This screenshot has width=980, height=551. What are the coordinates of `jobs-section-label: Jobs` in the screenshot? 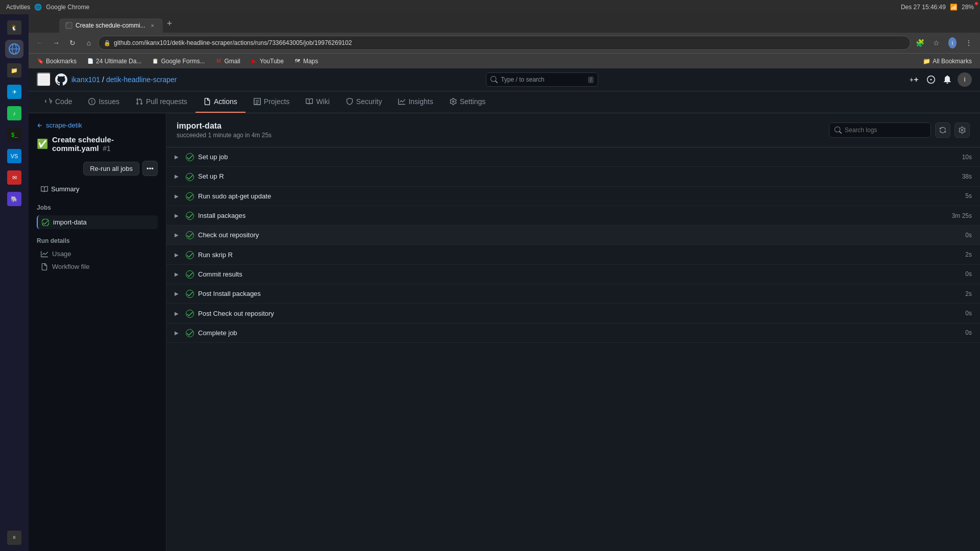 It's located at (97, 208).